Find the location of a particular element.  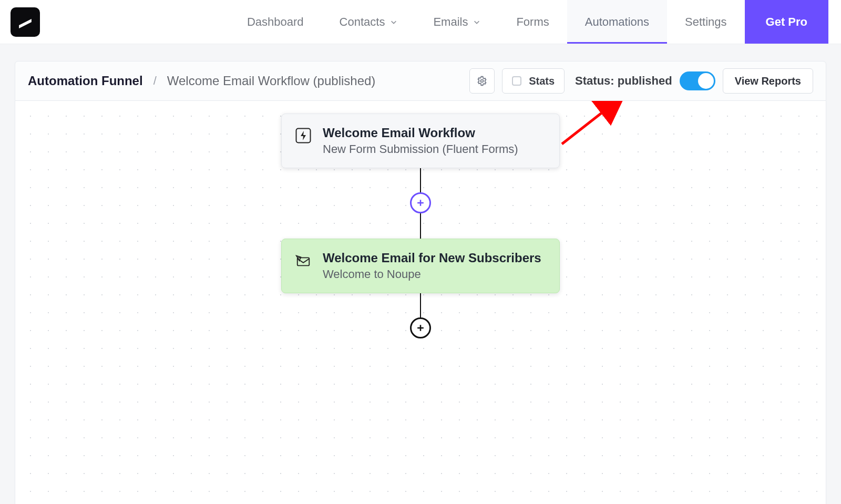

view-reports-button: View Reports is located at coordinates (768, 81).